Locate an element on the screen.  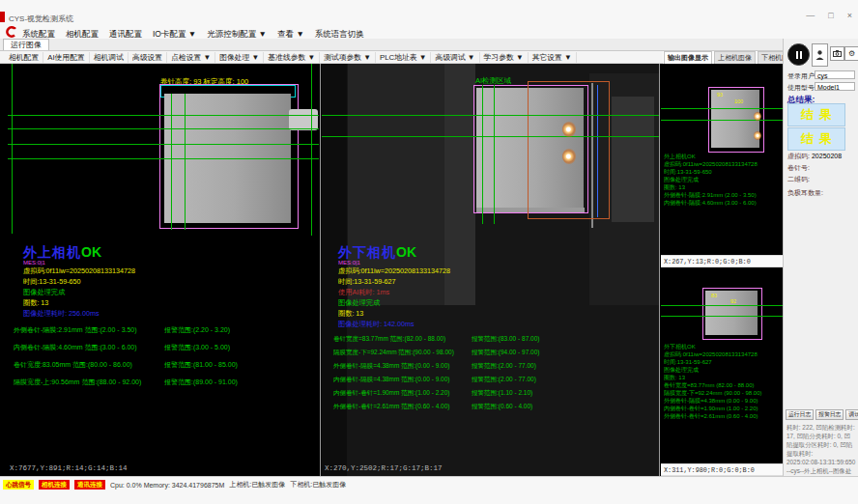
camera-status: OK is located at coordinates (406, 252).